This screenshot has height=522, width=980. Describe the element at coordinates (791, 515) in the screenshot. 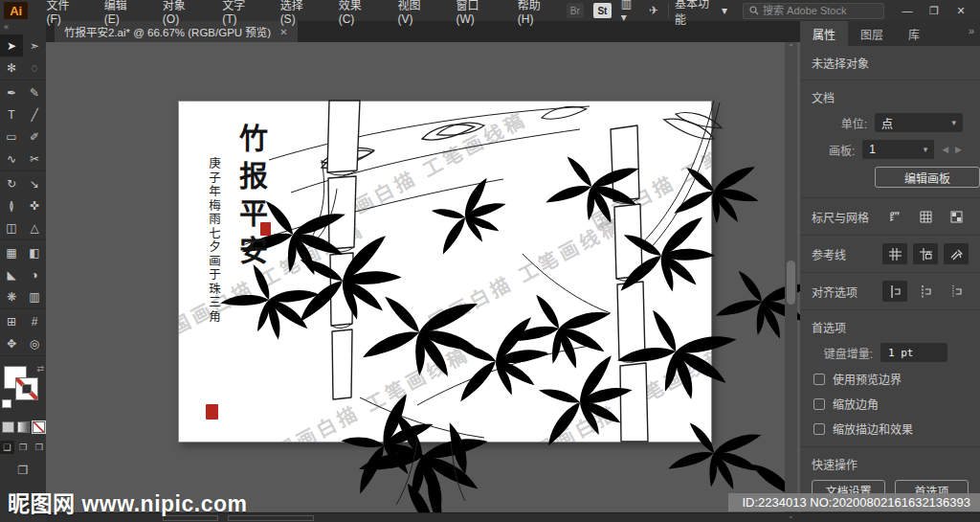

I see `scroll-down-icon: ⌄` at that location.